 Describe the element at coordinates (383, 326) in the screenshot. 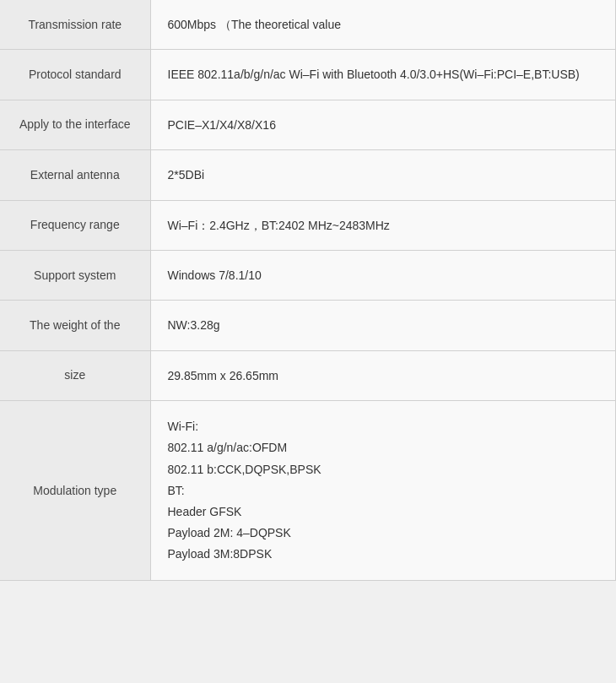

I see `spec-value: NW:3.28g` at that location.